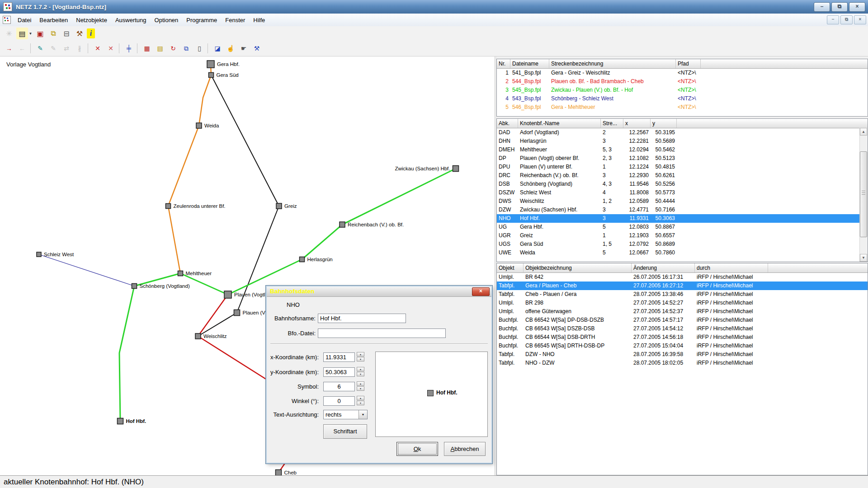  What do you see at coordinates (212, 75) in the screenshot?
I see `station-node-UGS` at bounding box center [212, 75].